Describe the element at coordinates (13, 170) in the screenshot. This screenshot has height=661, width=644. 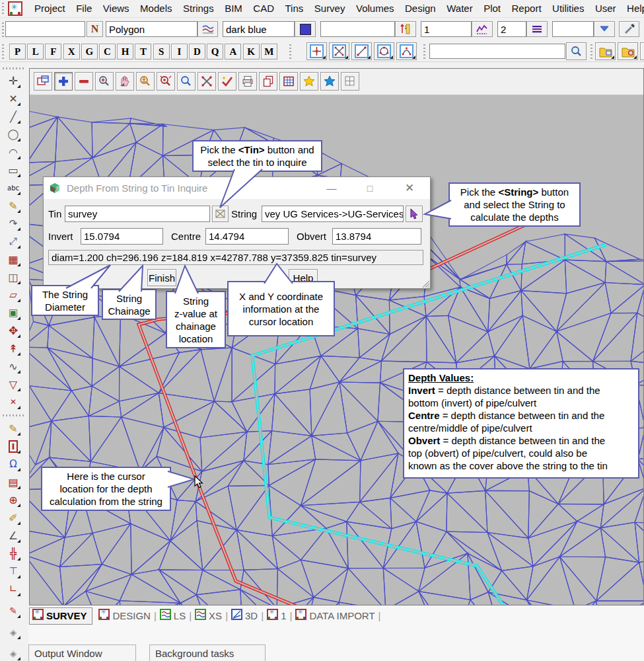
I see `rect-button: ▭` at that location.